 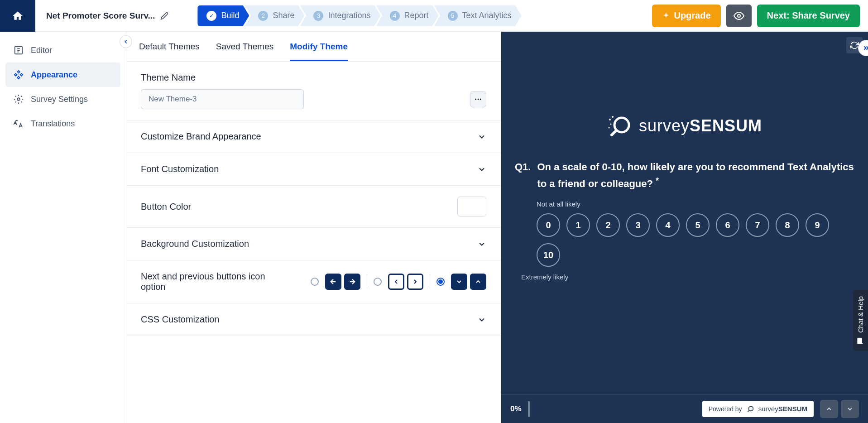 I want to click on sidebar-item-appearance: Appearance, so click(x=63, y=75).